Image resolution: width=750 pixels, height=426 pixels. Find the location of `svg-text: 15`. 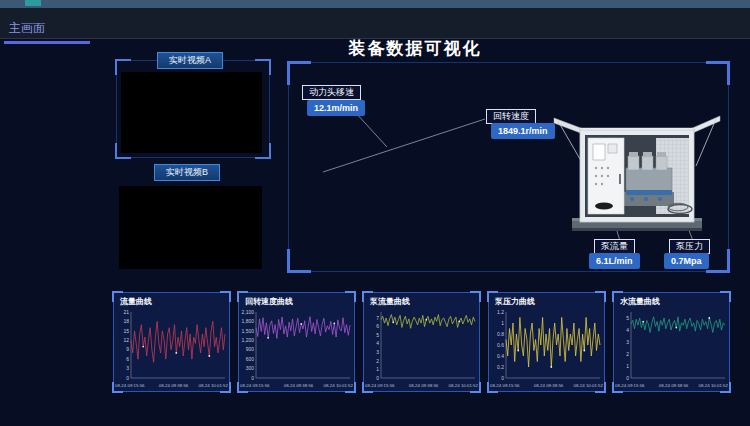

svg-text: 15 is located at coordinates (126, 331).